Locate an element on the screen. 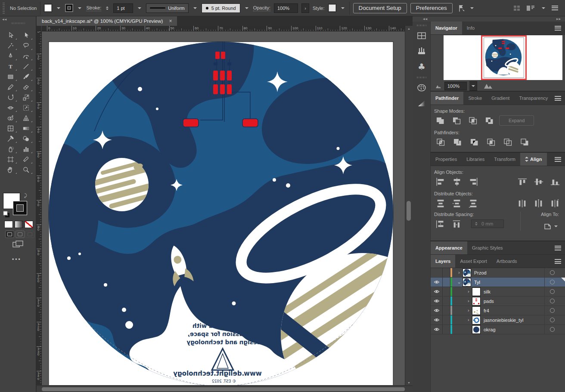  width-profile-dropdown: Uniform is located at coordinates (167, 8).